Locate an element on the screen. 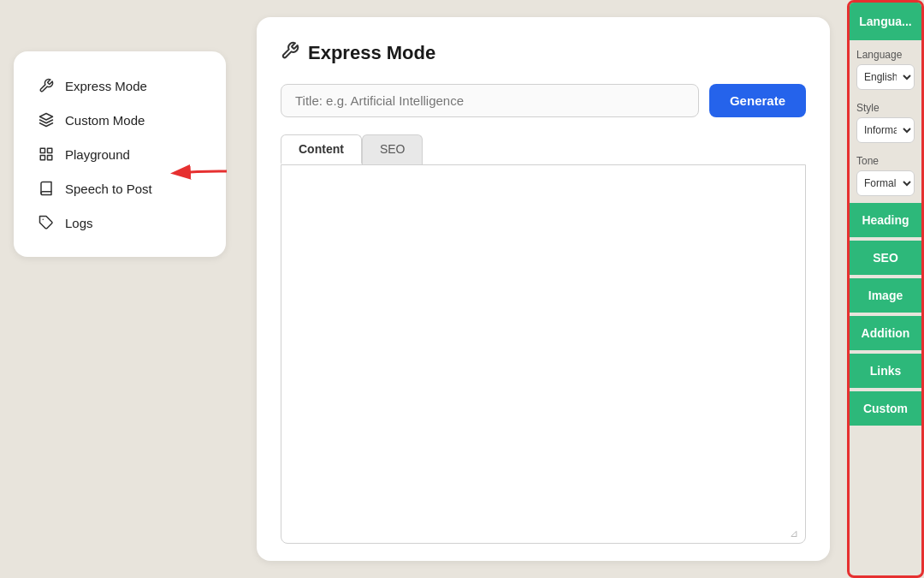  resize-handle: ⊿ is located at coordinates (796, 533).